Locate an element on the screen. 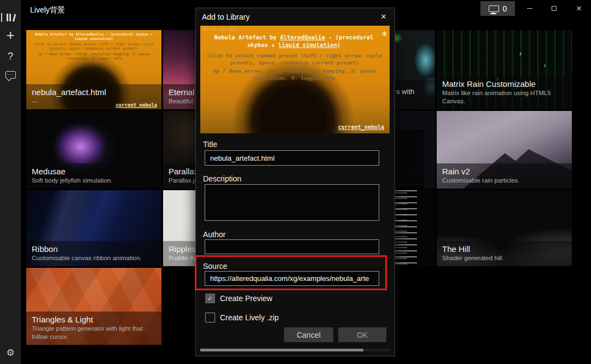 The width and height of the screenshot is (591, 364). title-label: Title is located at coordinates (210, 144).